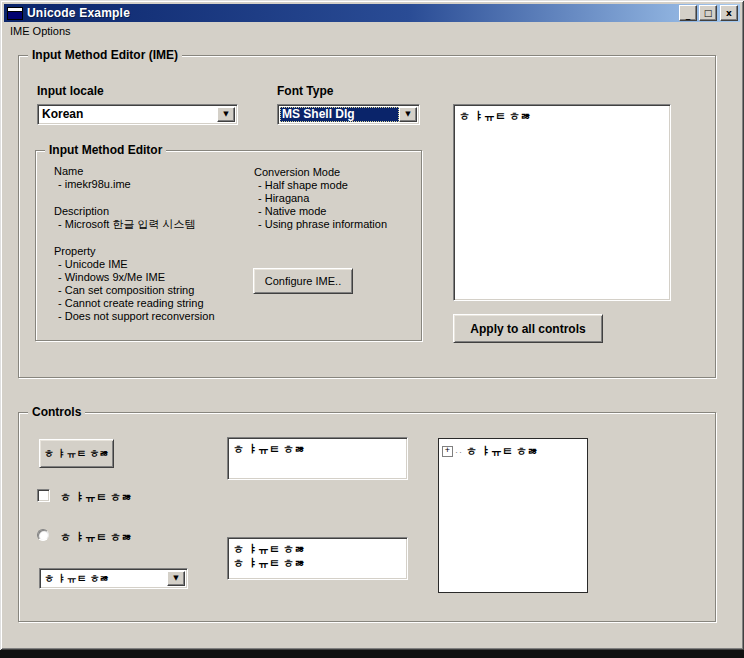  I want to click on sample-button: ㅎ ㅑㅠㅌ ㅎㅀ, so click(76, 454).